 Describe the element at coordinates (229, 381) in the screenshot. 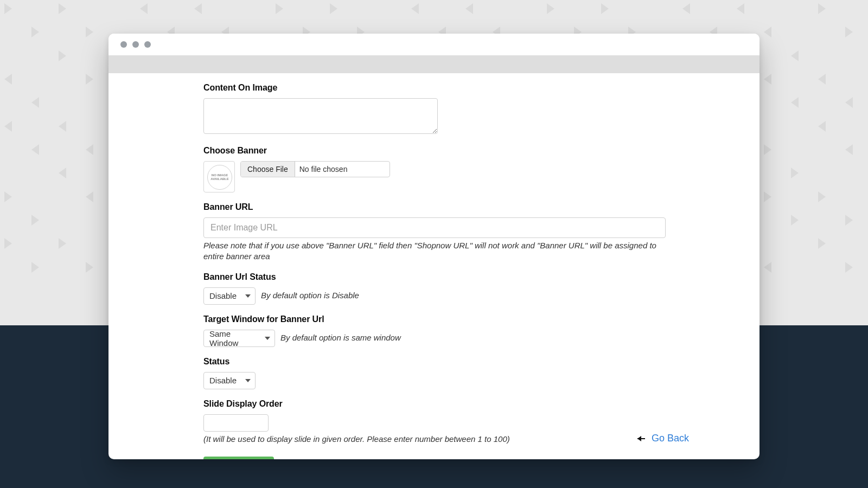

I see `status-select: Disable` at that location.